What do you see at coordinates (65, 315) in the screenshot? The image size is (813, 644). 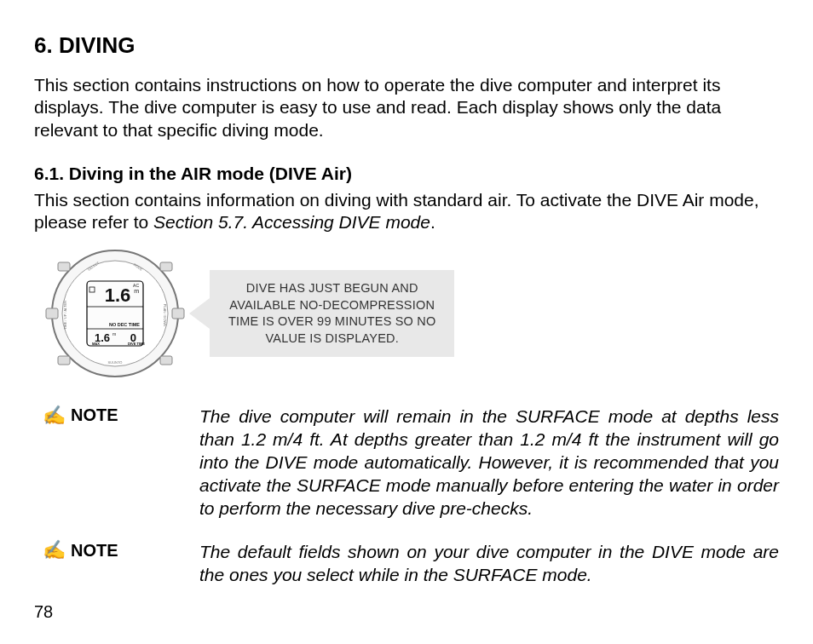 I see `bezel-left: TIME / UP / ALTER` at bounding box center [65, 315].